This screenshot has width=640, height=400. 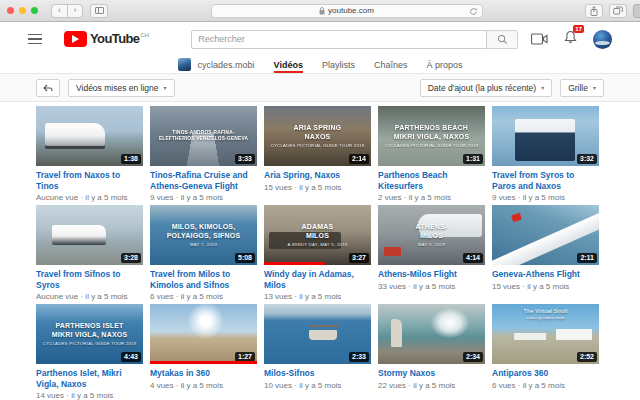 I want to click on duration-badge: 2:11, so click(x=587, y=258).